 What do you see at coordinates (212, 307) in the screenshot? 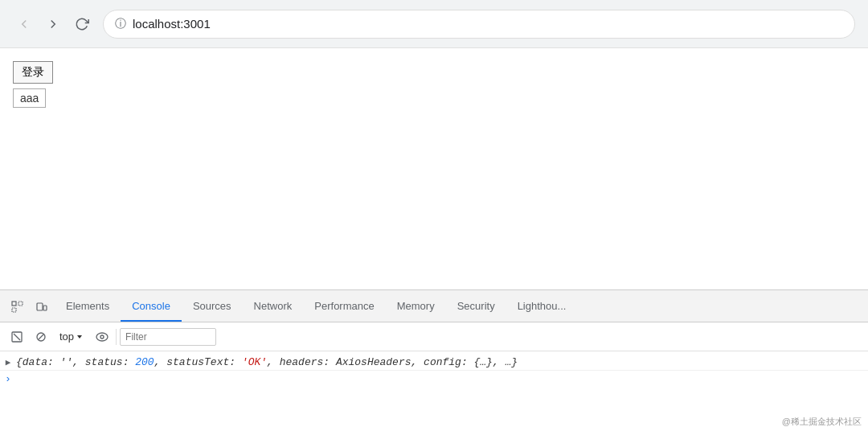
I see `tab-sources: Sources` at bounding box center [212, 307].